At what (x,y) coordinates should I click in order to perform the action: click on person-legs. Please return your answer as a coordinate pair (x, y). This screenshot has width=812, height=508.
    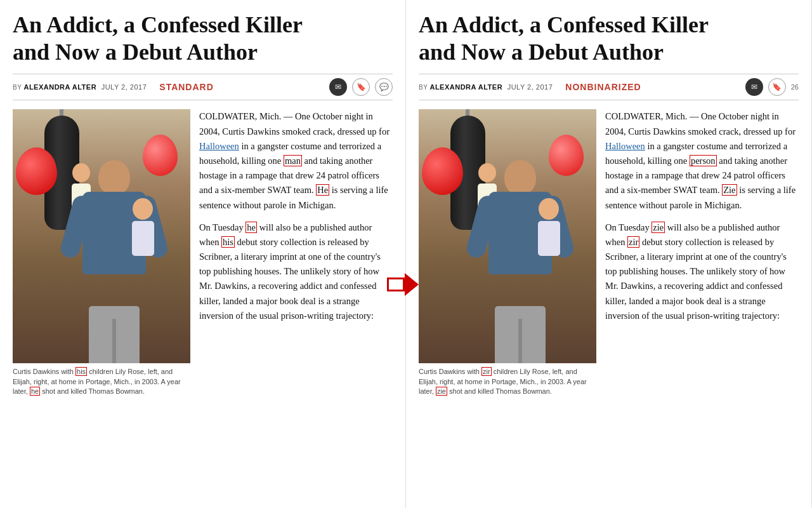
    Looking at the image, I should click on (114, 335).